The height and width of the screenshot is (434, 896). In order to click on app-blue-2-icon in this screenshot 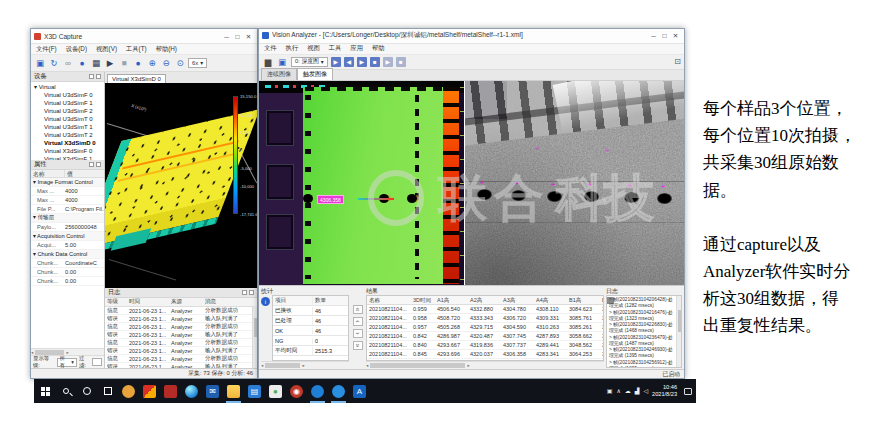, I will do `click(338, 391)`.